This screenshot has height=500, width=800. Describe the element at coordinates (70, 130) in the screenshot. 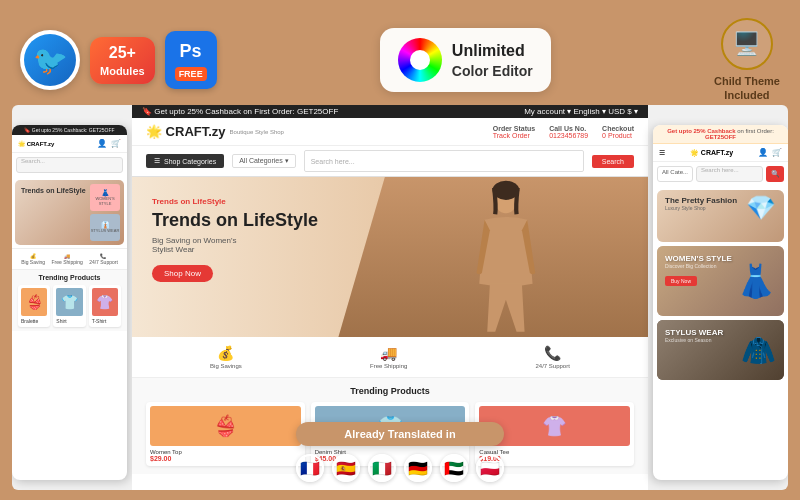

I see `mob-left-announcement: 🔖 Get upto 25% Cashback: GET25OFF` at that location.